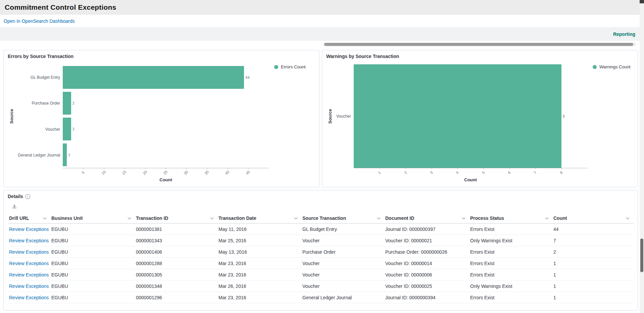 This screenshot has height=313, width=644. What do you see at coordinates (564, 116) in the screenshot?
I see `bar-value-label: 8` at bounding box center [564, 116].